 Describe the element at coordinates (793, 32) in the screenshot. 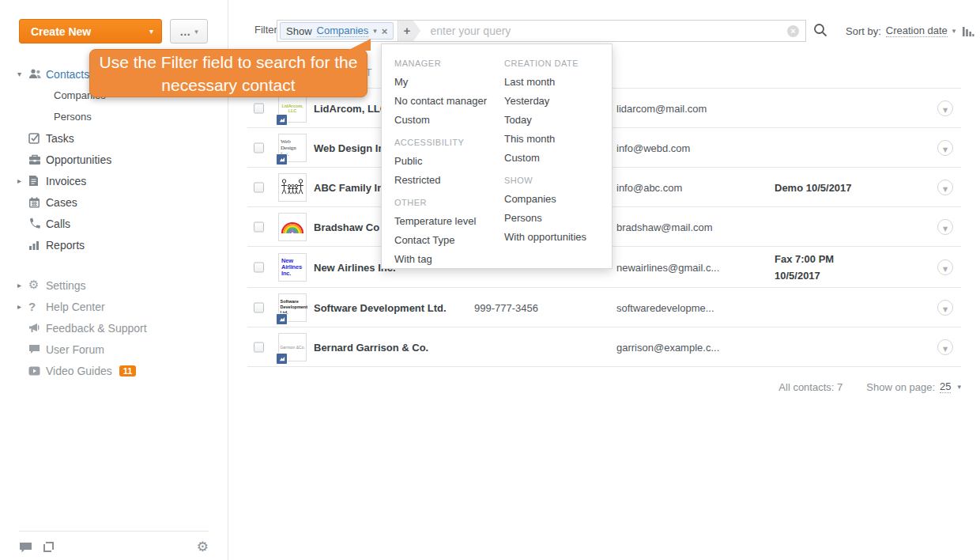

I see `clear-query-icon: ×` at that location.